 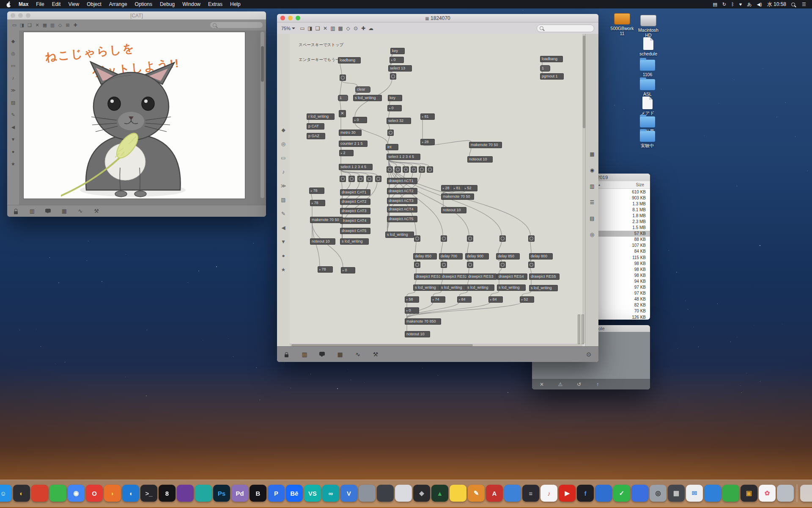 I want to click on patch-number-52: ▸52, so click(x=527, y=300).